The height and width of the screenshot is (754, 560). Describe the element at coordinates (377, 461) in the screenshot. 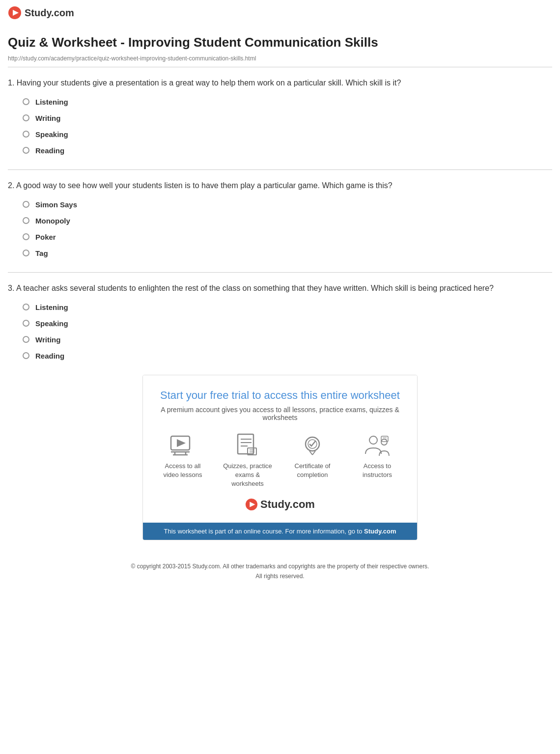

I see `feature-instructors: Access to instructors` at that location.